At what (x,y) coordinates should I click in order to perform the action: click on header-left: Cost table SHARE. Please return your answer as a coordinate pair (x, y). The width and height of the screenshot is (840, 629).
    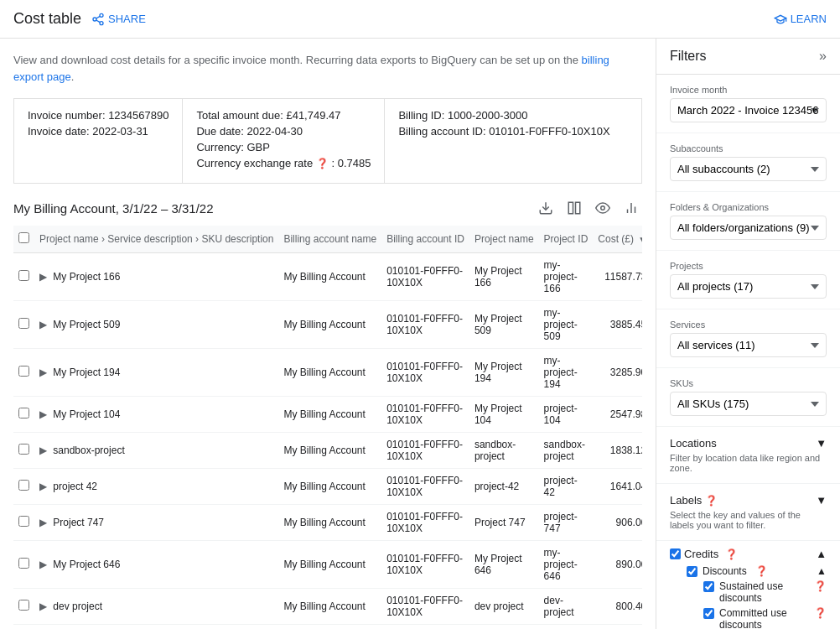
    Looking at the image, I should click on (80, 18).